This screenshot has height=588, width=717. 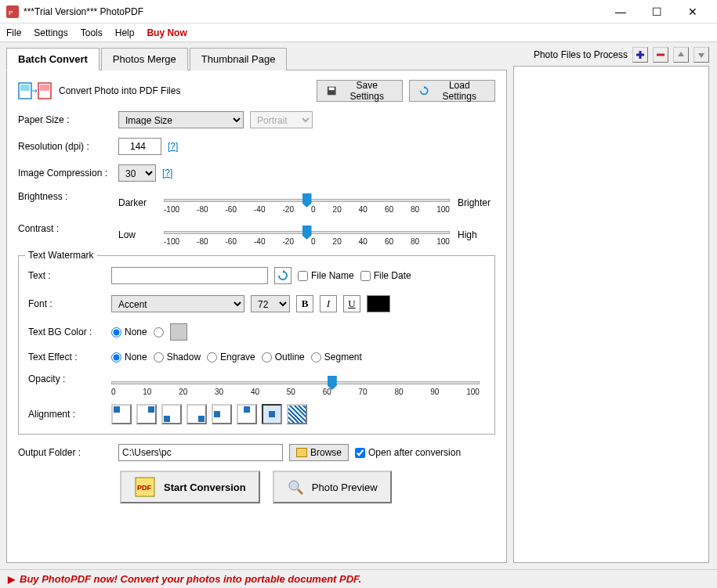 I want to click on statusbar: ▶ Buy PhotoPDF now! Convert your photos …, so click(x=359, y=579).